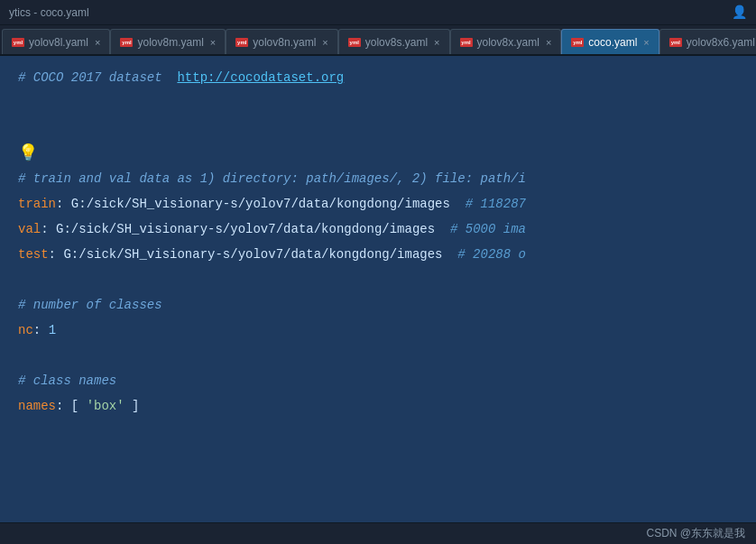 The image size is (756, 544). Describe the element at coordinates (378, 330) in the screenshot. I see `code-line-nc: nc : 1` at that location.